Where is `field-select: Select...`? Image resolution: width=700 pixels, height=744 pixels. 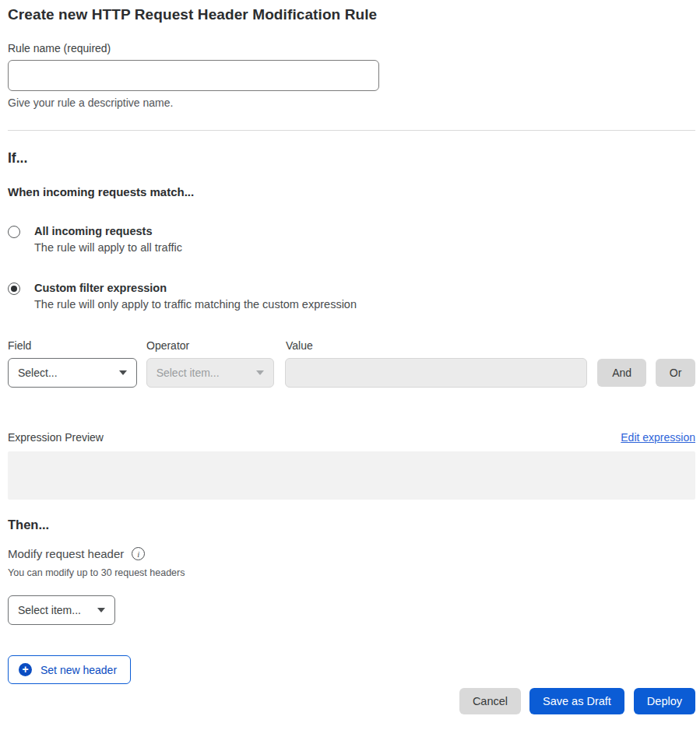 field-select: Select... is located at coordinates (72, 373).